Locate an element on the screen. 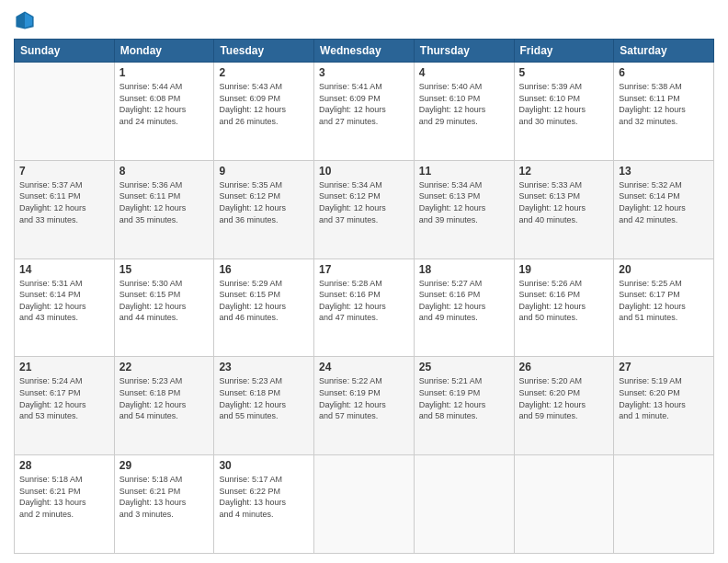 Image resolution: width=728 pixels, height=563 pixels. day-number: 2 is located at coordinates (264, 73).